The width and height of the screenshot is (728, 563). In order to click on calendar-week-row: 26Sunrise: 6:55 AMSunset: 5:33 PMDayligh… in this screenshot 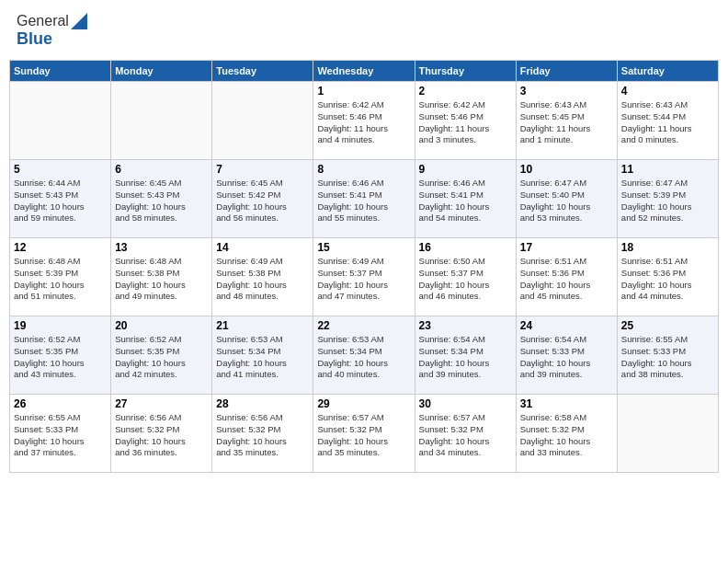, I will do `click(364, 434)`.